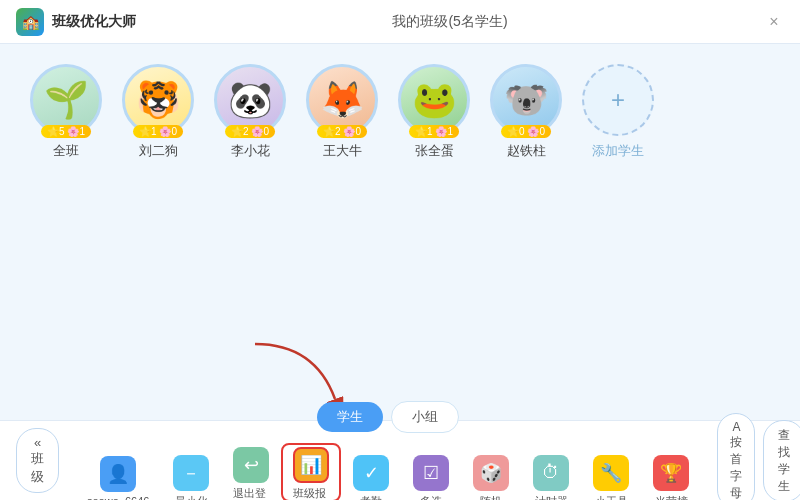 The width and height of the screenshot is (800, 500). I want to click on attend-label: 考勤, so click(371, 498).